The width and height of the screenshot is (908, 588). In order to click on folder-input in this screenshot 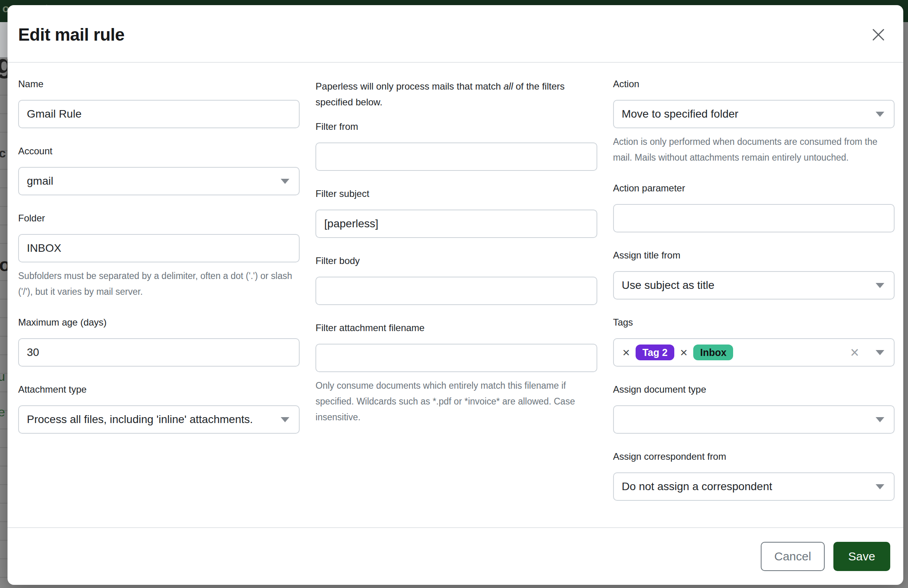, I will do `click(159, 248)`.